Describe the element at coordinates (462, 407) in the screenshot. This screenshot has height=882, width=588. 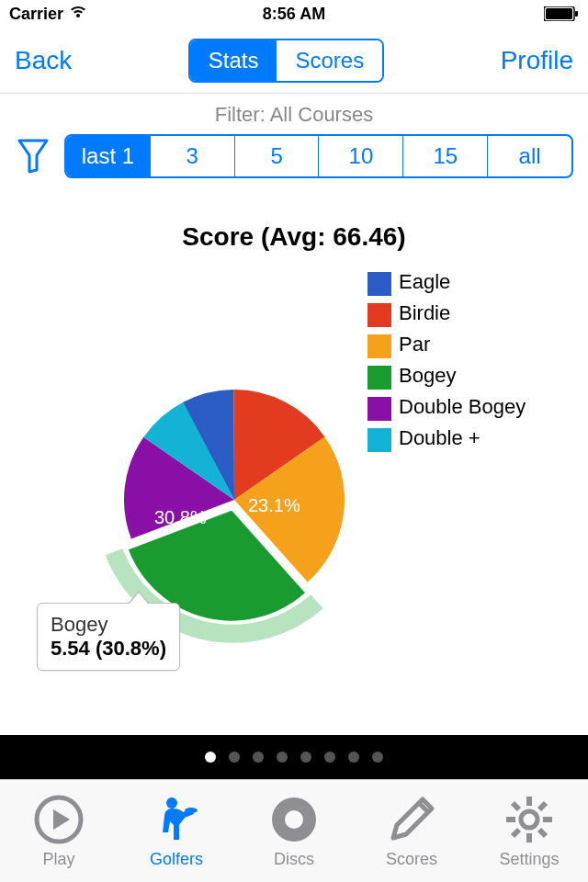
I see `legend-label: Double Bogey` at that location.